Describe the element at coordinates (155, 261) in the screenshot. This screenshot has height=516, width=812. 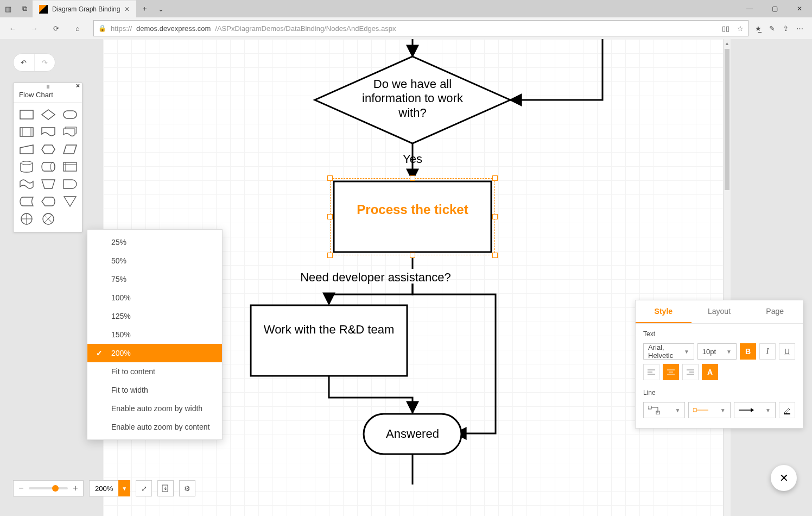
I see `zoom-menu-item: 50%` at that location.